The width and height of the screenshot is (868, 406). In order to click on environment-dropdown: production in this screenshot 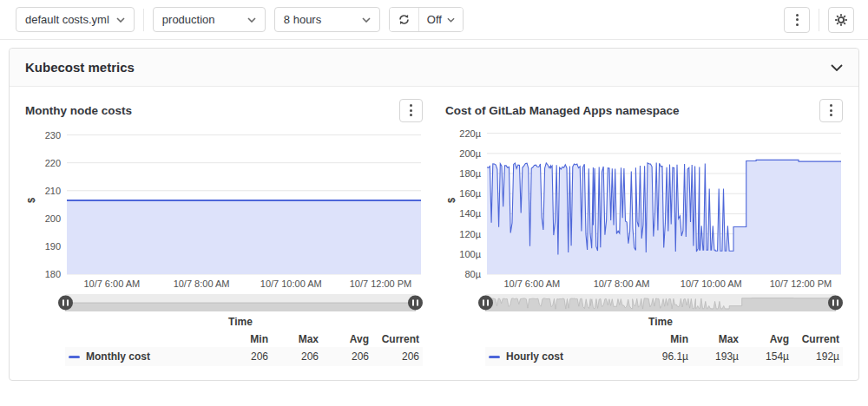, I will do `click(209, 19)`.